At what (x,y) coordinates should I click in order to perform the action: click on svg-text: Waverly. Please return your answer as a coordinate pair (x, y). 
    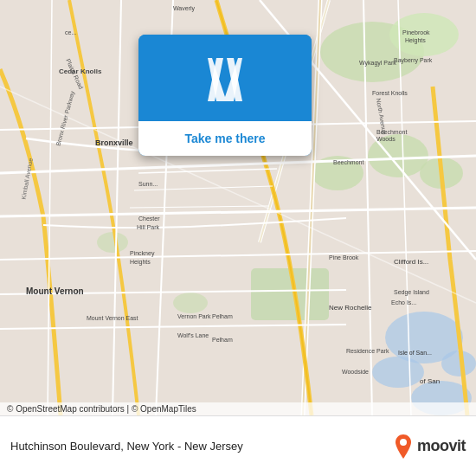
    Looking at the image, I should click on (184, 9).